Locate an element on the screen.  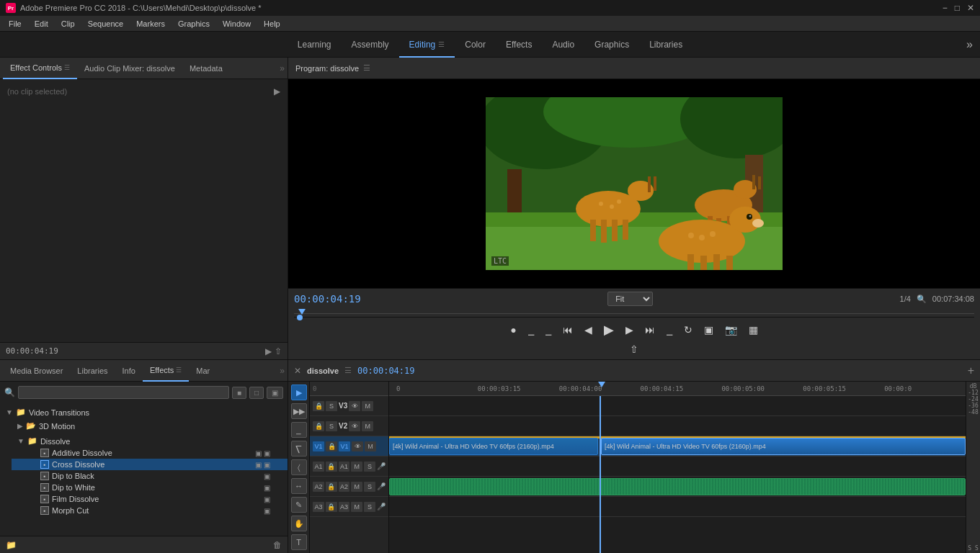
track-a1-name-btn: A1 is located at coordinates (344, 467).